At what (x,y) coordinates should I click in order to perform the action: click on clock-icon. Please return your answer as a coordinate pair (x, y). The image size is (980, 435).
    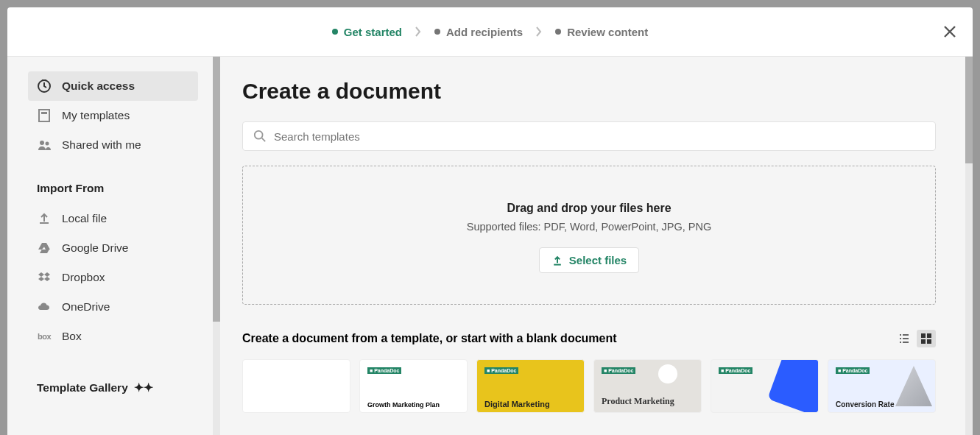
    Looking at the image, I should click on (44, 86).